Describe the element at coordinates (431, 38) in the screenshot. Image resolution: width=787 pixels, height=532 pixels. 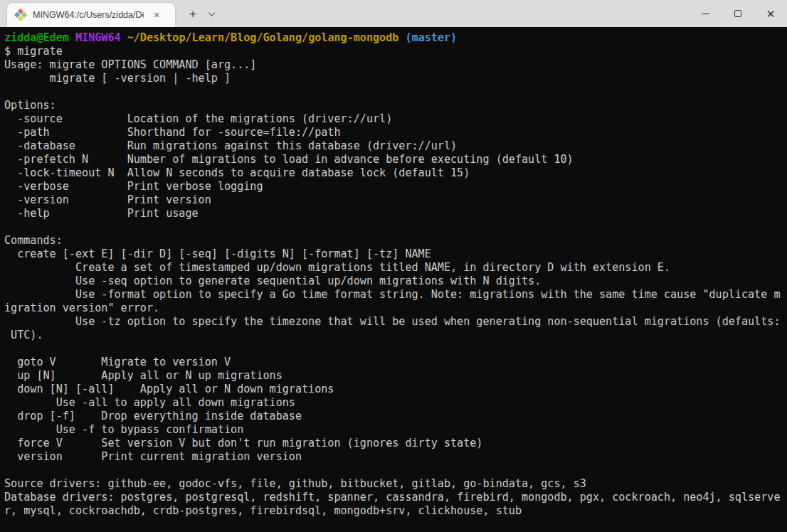
I see `prompt-git-branch: (master)` at that location.